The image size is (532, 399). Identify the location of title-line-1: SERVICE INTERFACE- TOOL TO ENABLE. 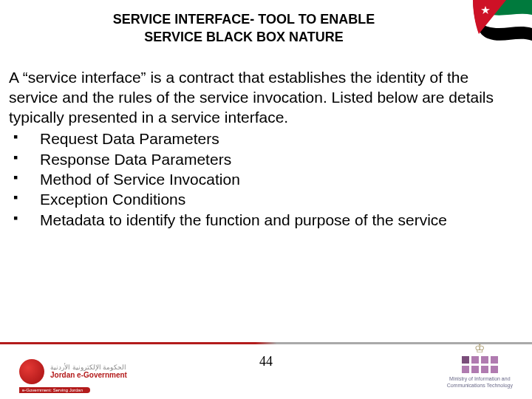
(244, 19).